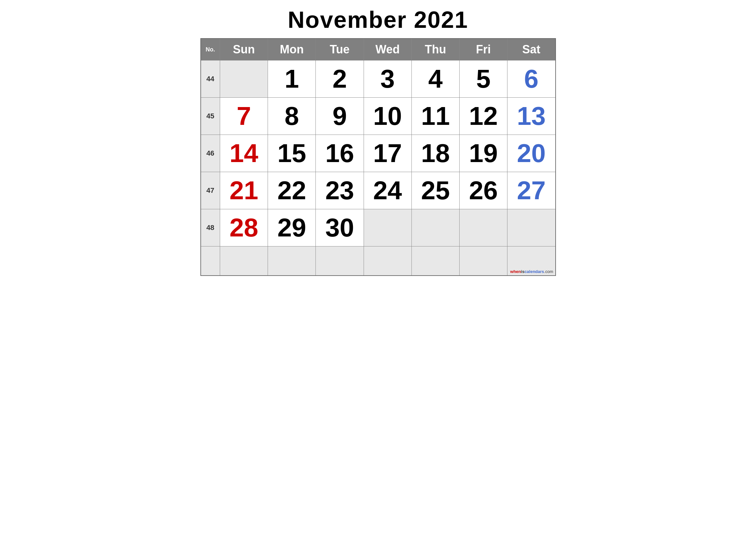  Describe the element at coordinates (210, 49) in the screenshot. I see `header-no: No.` at that location.